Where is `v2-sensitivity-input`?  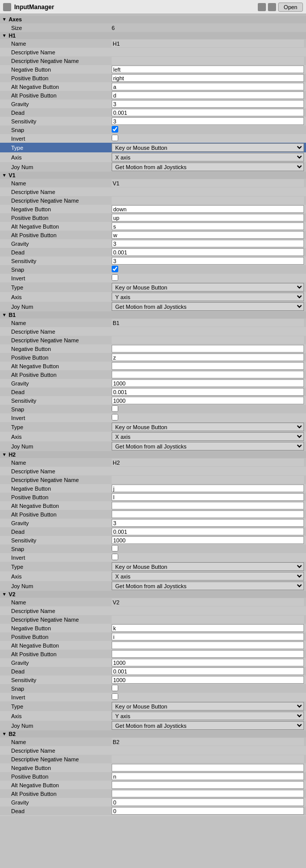
v2-sensitivity-input is located at coordinates (208, 680).